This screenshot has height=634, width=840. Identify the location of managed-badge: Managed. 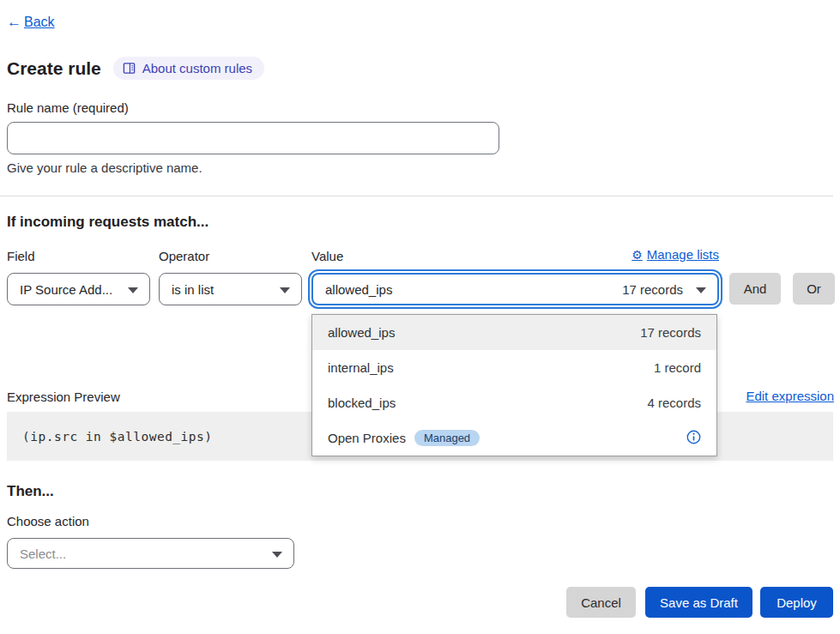
(447, 438).